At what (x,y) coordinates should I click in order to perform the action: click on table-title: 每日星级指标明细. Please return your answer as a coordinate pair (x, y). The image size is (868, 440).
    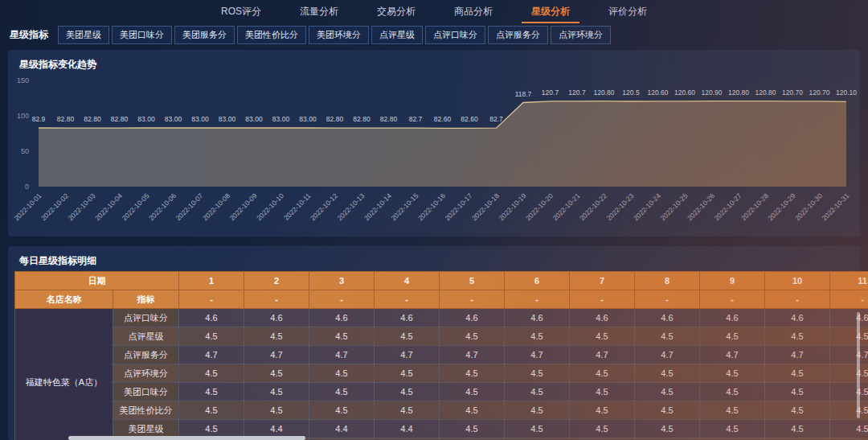
    Looking at the image, I should click on (434, 257).